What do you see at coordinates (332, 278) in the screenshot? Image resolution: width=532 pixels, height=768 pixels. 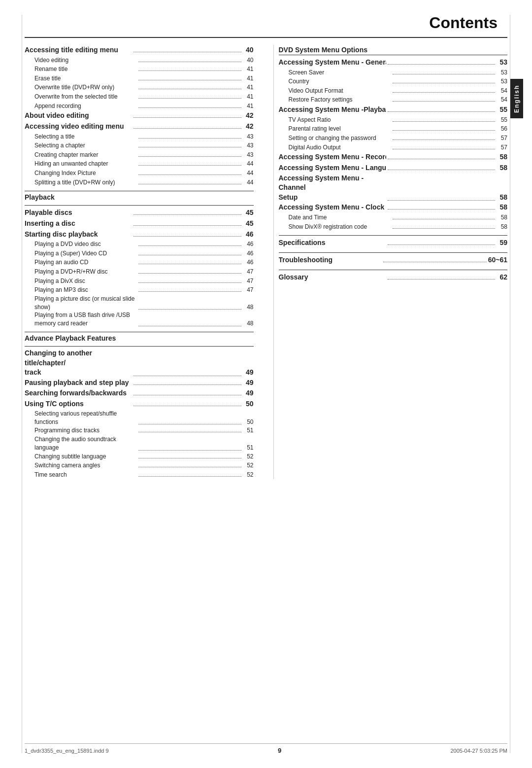 I see `entry-text: Glossary` at bounding box center [332, 278].